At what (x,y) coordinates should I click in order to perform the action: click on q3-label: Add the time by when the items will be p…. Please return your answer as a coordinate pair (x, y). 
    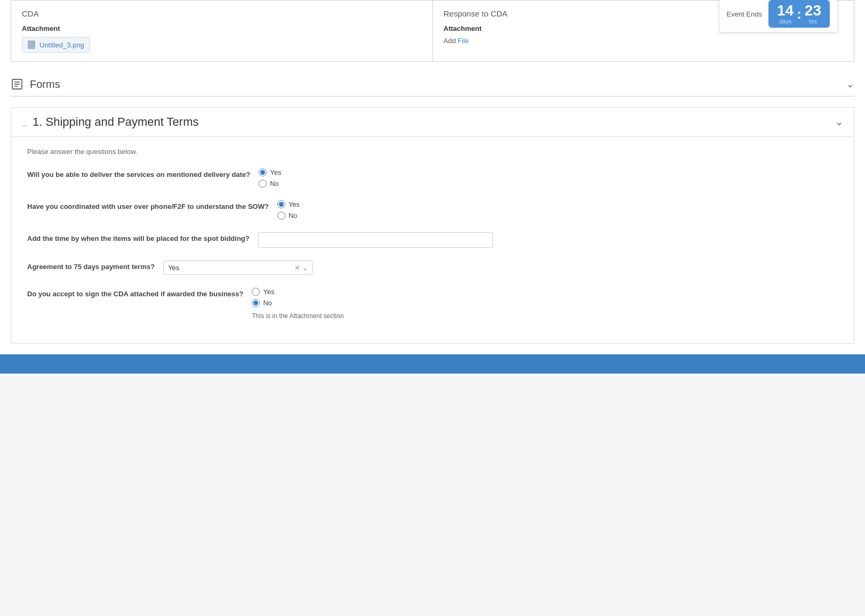
    Looking at the image, I should click on (139, 238).